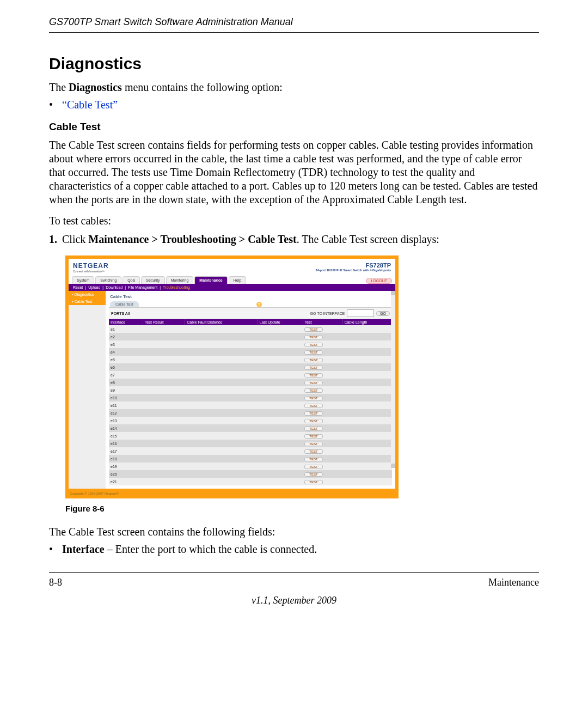 The width and height of the screenshot is (588, 706). What do you see at coordinates (250, 443) in the screenshot?
I see `table-row: e16TEST` at bounding box center [250, 443].